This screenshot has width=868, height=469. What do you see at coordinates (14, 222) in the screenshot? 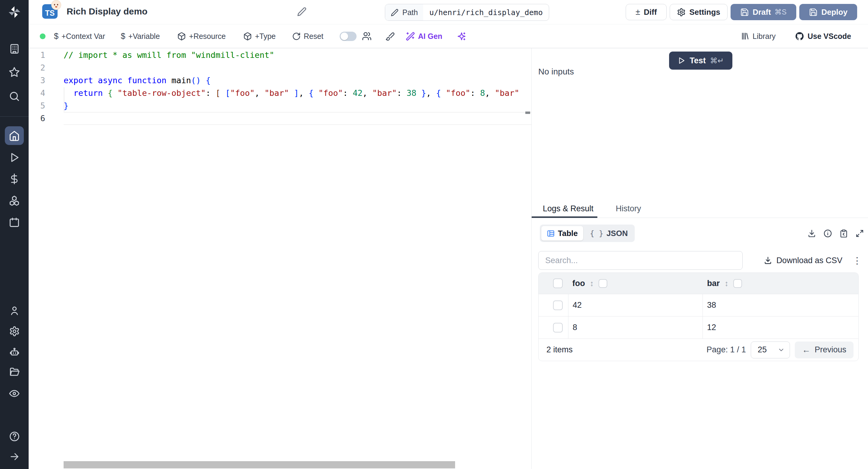
I see `schedules-calendar-icon` at bounding box center [14, 222].